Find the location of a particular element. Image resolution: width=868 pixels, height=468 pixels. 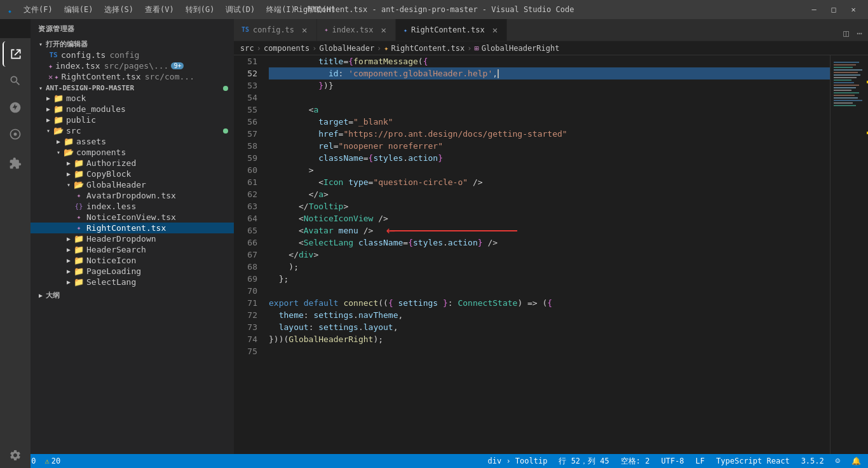

arrow-line is located at coordinates (454, 231).